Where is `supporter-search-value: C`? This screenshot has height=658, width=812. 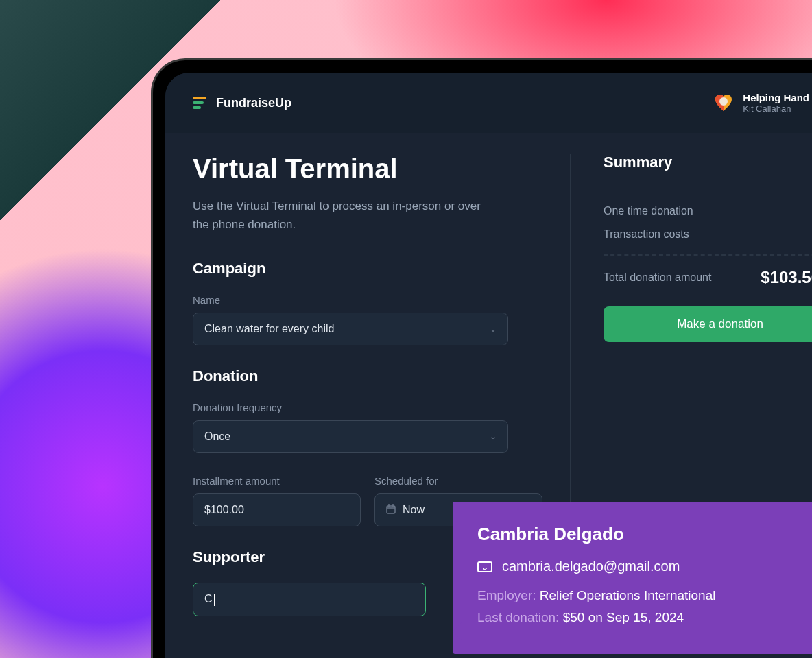 supporter-search-value: C is located at coordinates (208, 599).